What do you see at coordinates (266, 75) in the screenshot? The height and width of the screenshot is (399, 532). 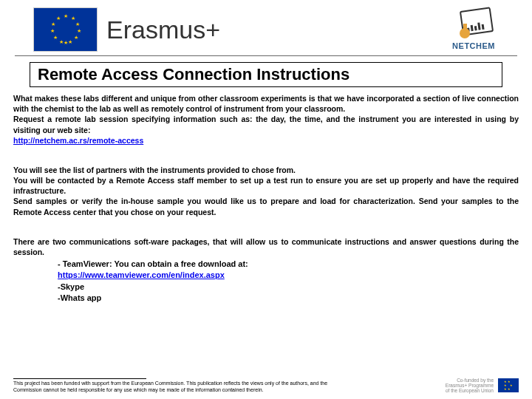 I see `title-bar: Remote Access Connection Instructions` at bounding box center [266, 75].